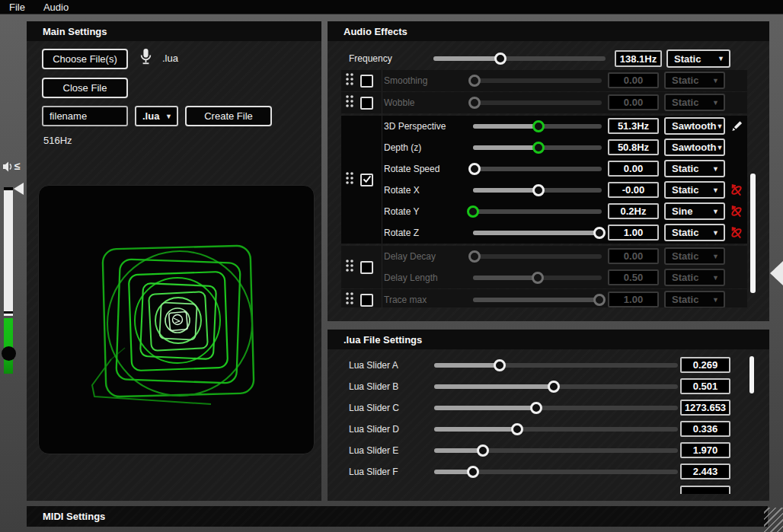 This screenshot has width=783, height=532. I want to click on panel-collapse-arrow, so click(777, 273).